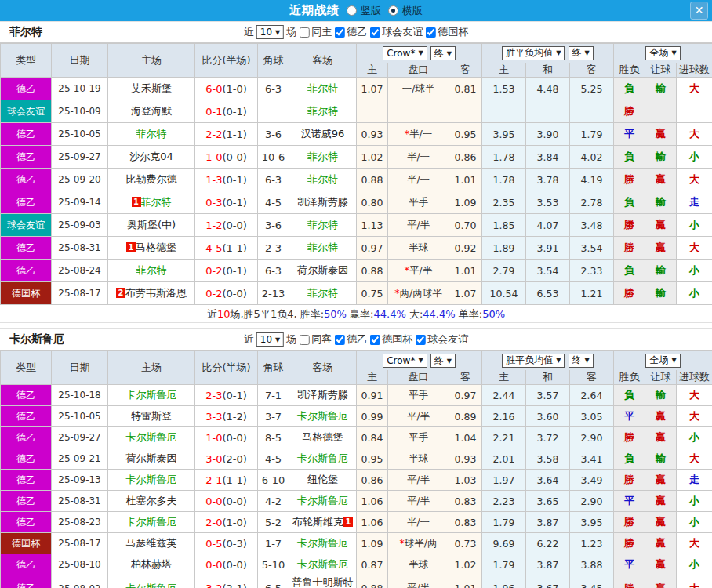  Describe the element at coordinates (315, 32) in the screenshot. I see `same-venue-checkbox: 同主` at that location.